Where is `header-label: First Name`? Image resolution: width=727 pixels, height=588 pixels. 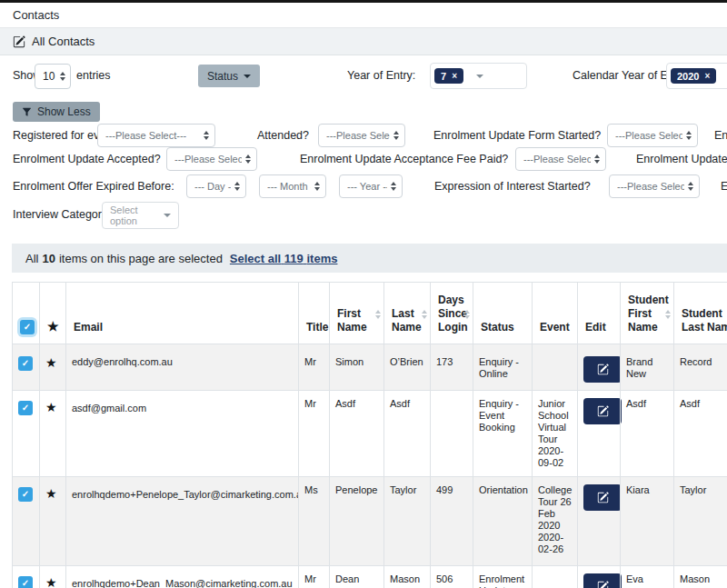 header-label: First Name is located at coordinates (353, 320).